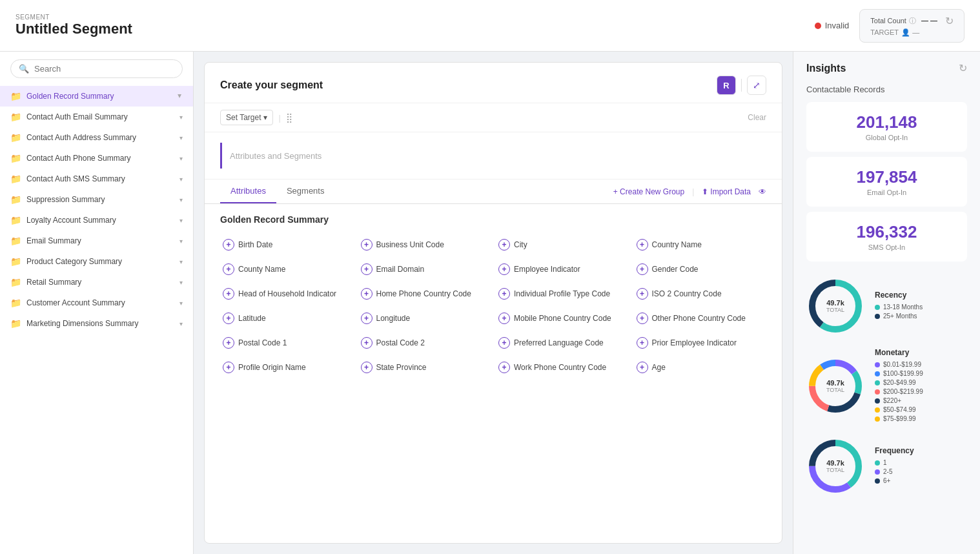  I want to click on clear-button: Clear, so click(757, 118).